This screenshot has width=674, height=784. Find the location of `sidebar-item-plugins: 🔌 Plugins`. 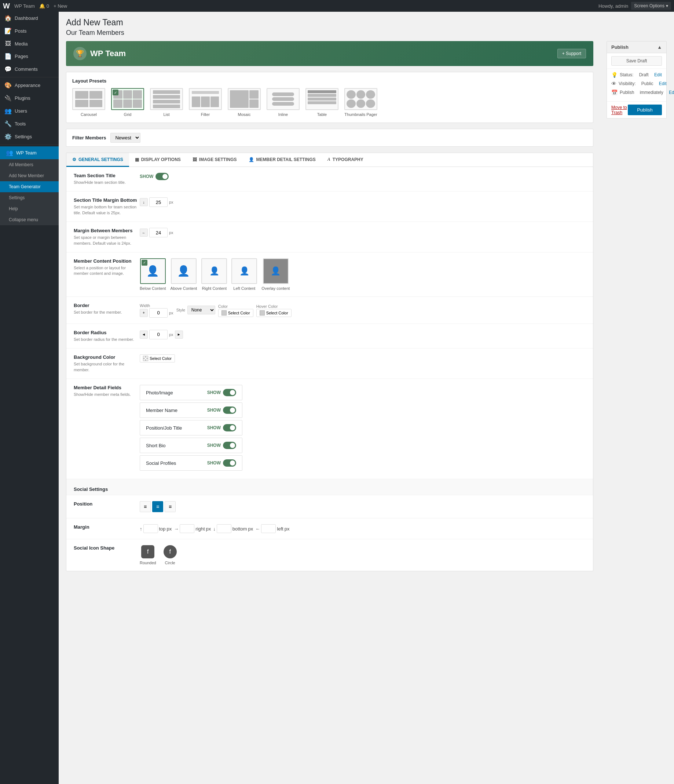

sidebar-item-plugins: 🔌 Plugins is located at coordinates (30, 98).